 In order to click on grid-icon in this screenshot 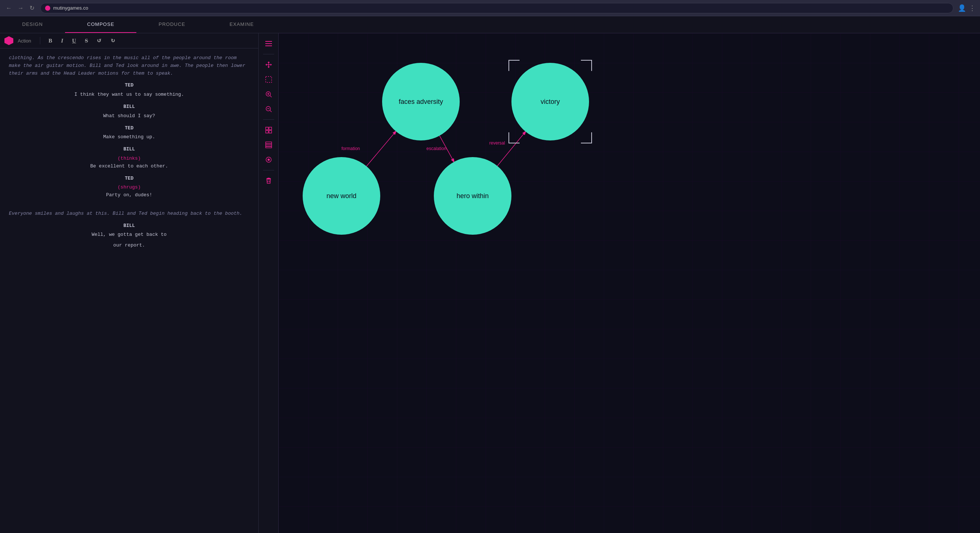, I will do `click(269, 130)`.